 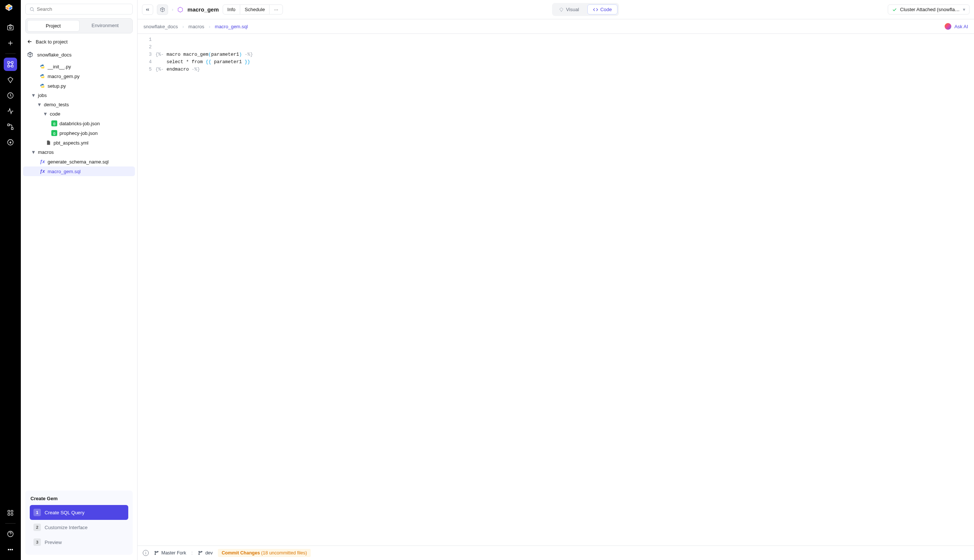 I want to click on file-init-py: __init__.py, so click(x=79, y=67).